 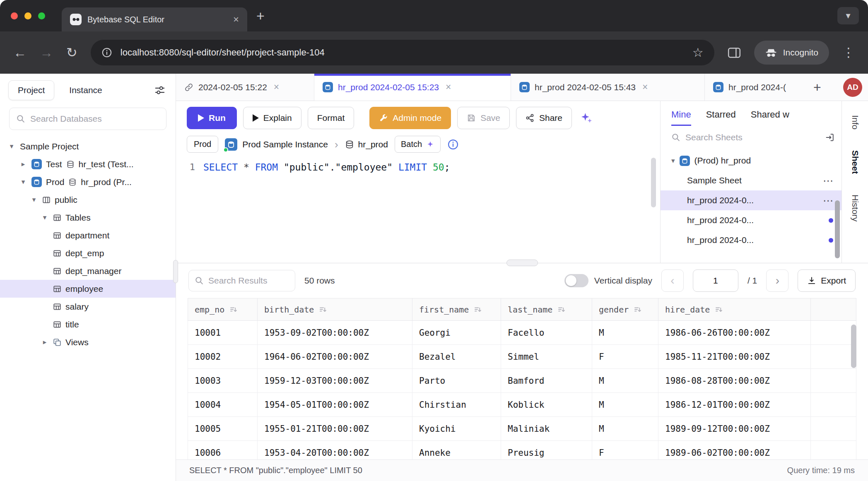 I want to click on back-button: ←, so click(x=20, y=53).